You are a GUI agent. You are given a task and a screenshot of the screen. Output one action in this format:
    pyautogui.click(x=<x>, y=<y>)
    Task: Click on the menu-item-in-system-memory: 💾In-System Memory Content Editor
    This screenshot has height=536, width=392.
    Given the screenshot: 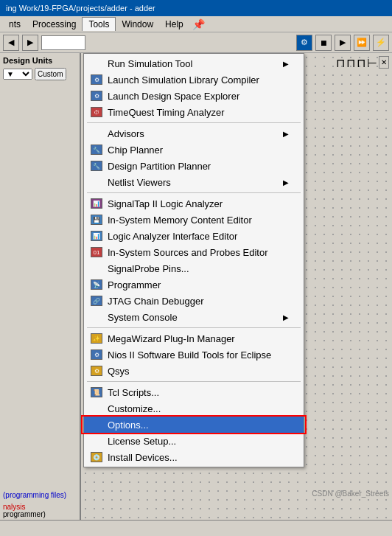 What is the action you would take?
    pyautogui.click(x=194, y=220)
    